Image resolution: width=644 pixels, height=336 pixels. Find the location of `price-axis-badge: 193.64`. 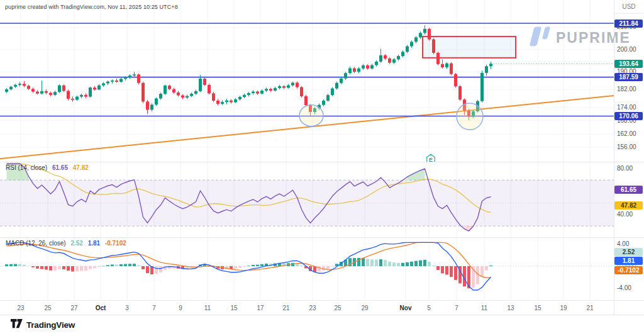

price-axis-badge: 193.64 is located at coordinates (629, 64).